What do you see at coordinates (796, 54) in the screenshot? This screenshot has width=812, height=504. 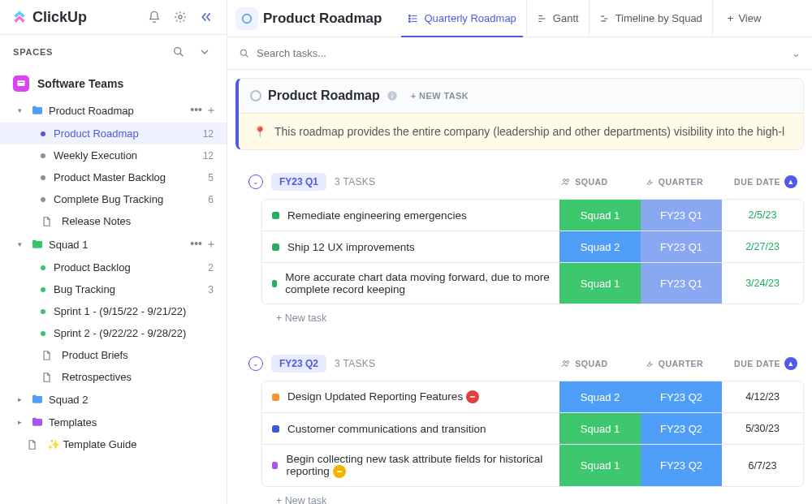 I see `chevron-down-icon: ⌄` at bounding box center [796, 54].